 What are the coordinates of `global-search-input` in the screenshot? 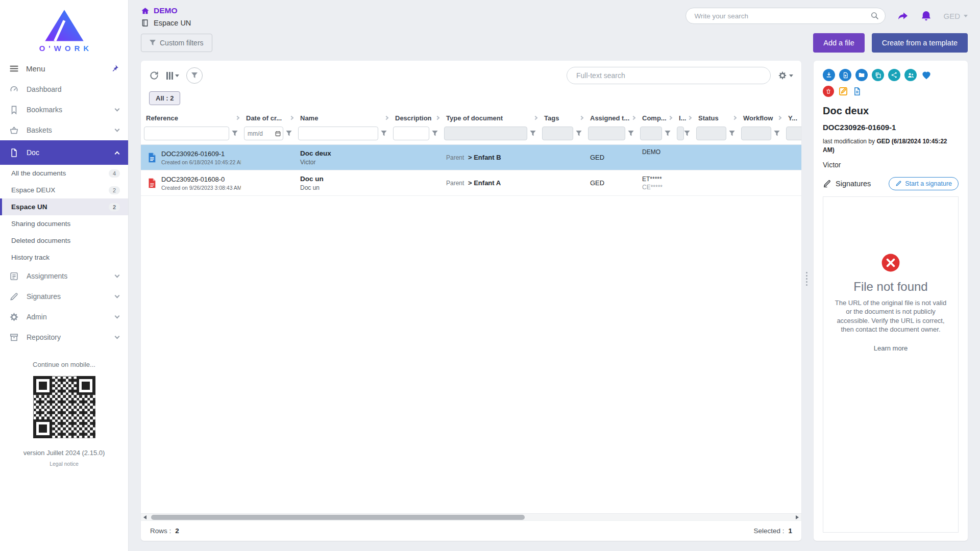 It's located at (786, 16).